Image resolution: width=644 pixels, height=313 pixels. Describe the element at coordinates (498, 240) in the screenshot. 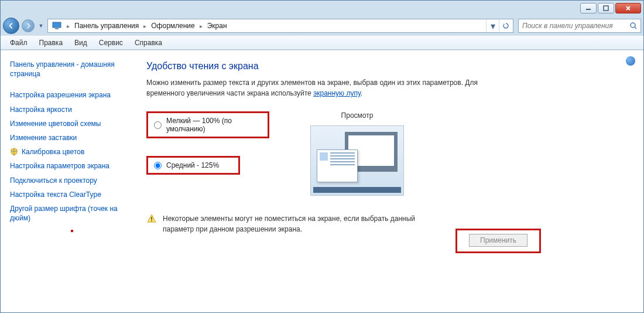

I see `apply-button: Применить` at that location.